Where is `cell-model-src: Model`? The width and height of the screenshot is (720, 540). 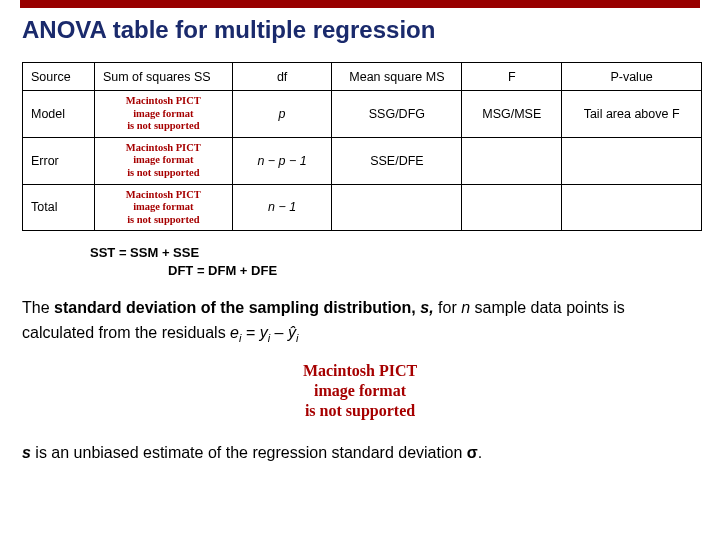 cell-model-src: Model is located at coordinates (59, 114).